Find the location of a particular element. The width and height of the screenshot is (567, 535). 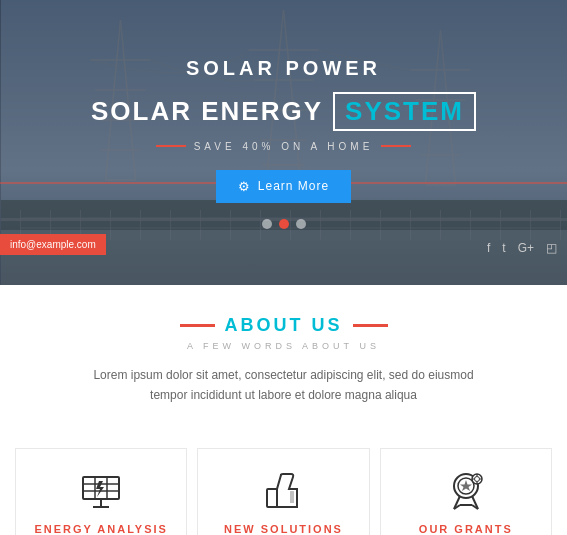

about-line-right is located at coordinates (370, 326).